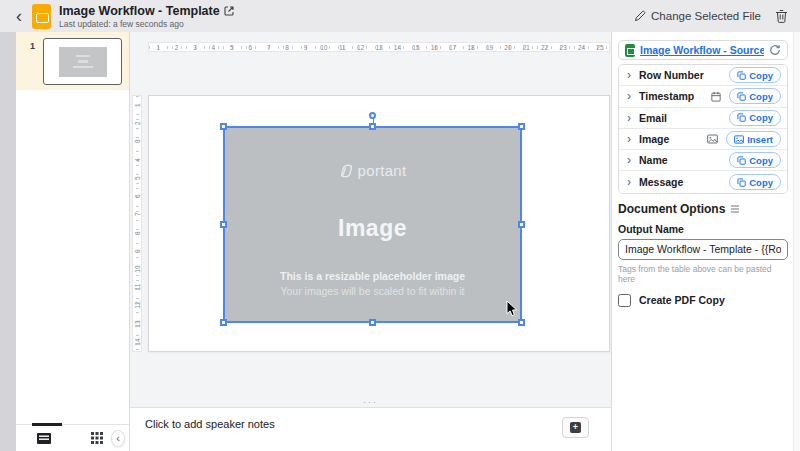  Describe the element at coordinates (703, 229) in the screenshot. I see `output-name-label: Output Name` at that location.